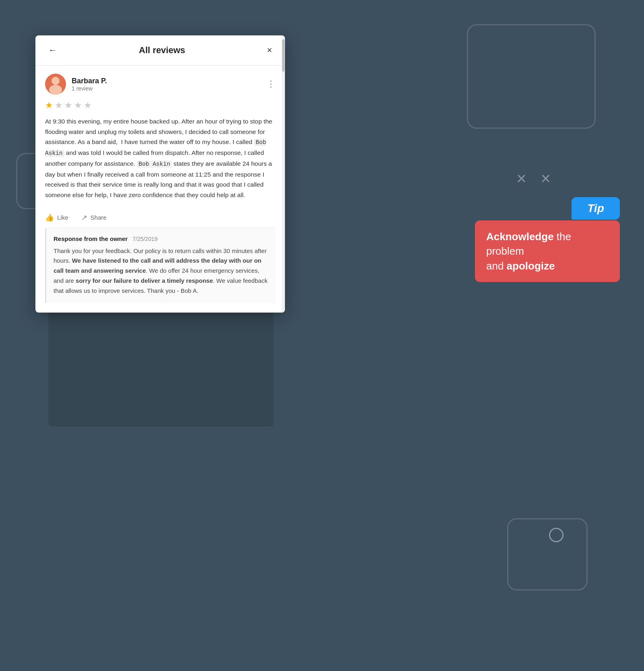 This screenshot has height=671, width=644. What do you see at coordinates (547, 251) in the screenshot?
I see `tip-tooltip: Acknowledge the problemand apologize` at bounding box center [547, 251].